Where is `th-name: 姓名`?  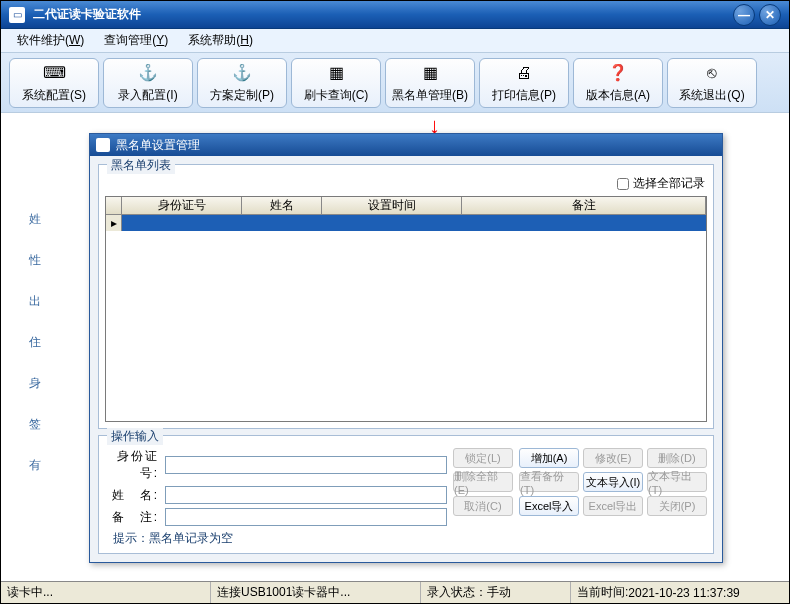
th-name: 姓名 is located at coordinates (282, 206).